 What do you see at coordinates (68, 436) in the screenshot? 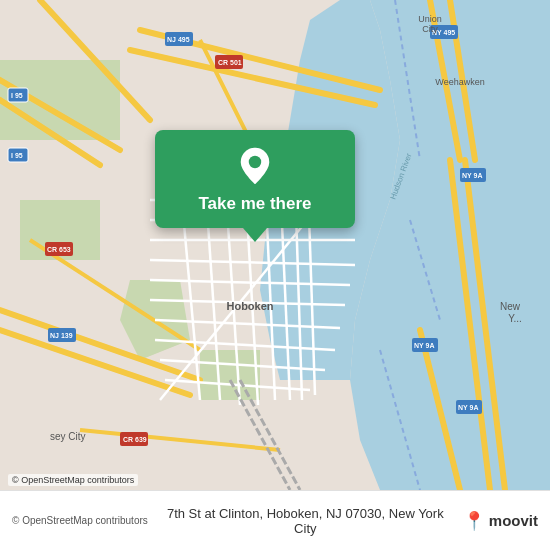
I see `svg-text: sey City` at bounding box center [68, 436].